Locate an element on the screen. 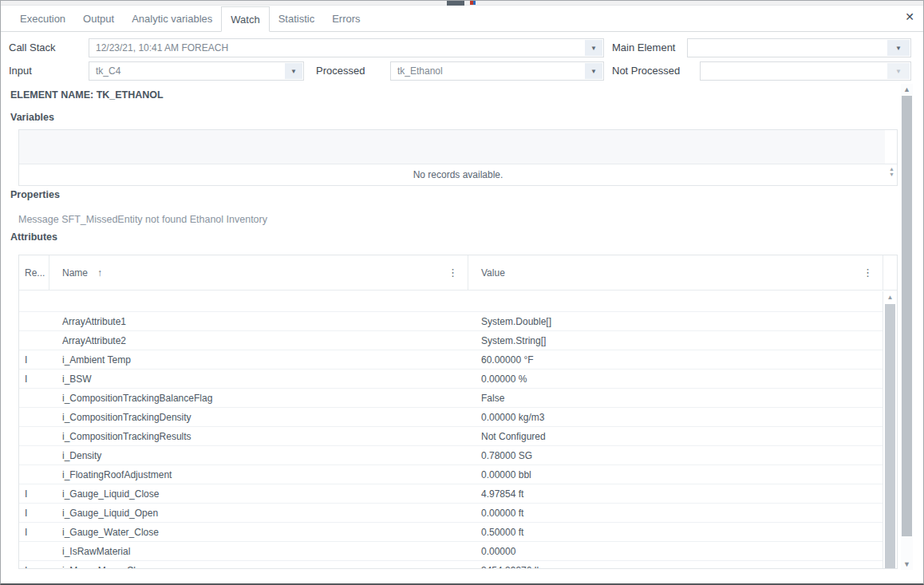 Image resolution: width=924 pixels, height=585 pixels. attributes-heading: Attributes is located at coordinates (34, 237).